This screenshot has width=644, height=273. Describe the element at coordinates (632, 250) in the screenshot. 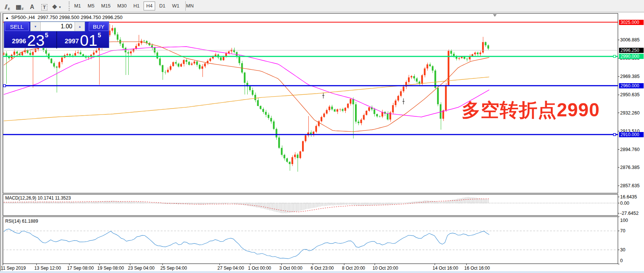

I see `rsi-axis-label: 30` at that location.